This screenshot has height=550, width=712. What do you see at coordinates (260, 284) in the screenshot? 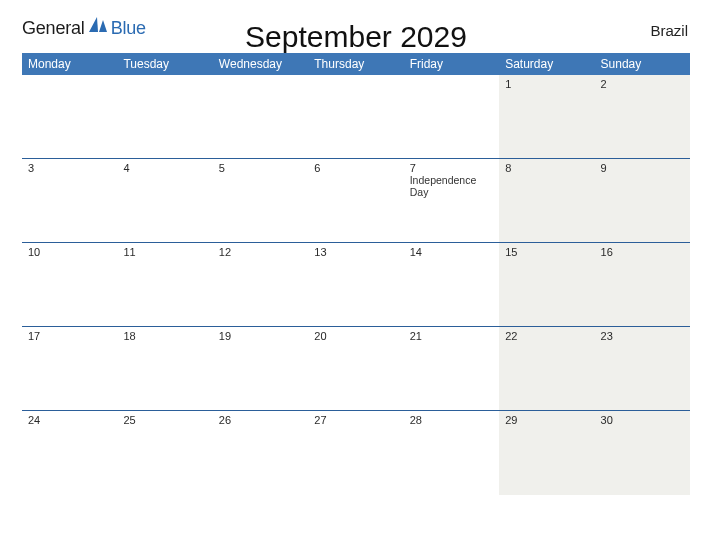
I see `day-cell: 12` at bounding box center [260, 284].